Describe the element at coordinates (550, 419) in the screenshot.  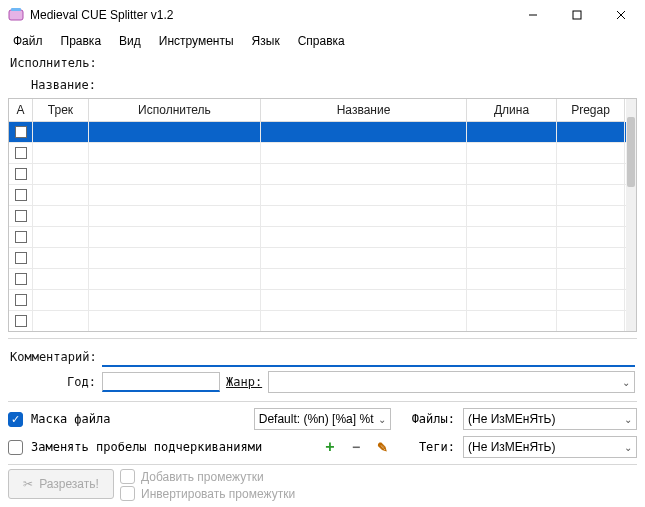
I see `files-combo: (Не ИзМЕнЯтЬ) ⌄` at that location.